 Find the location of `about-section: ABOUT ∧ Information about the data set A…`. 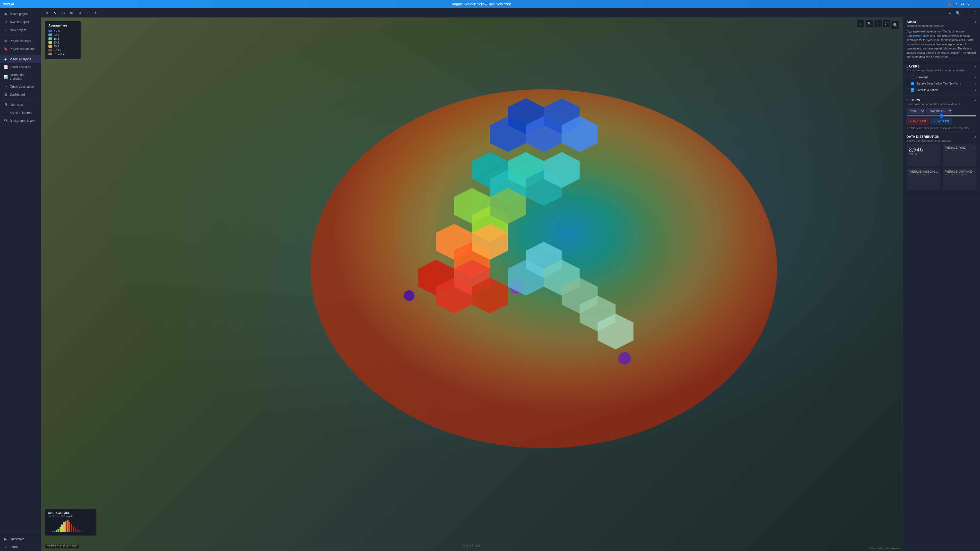

about-section: ABOUT ∧ Information about the data set A… is located at coordinates (941, 40).